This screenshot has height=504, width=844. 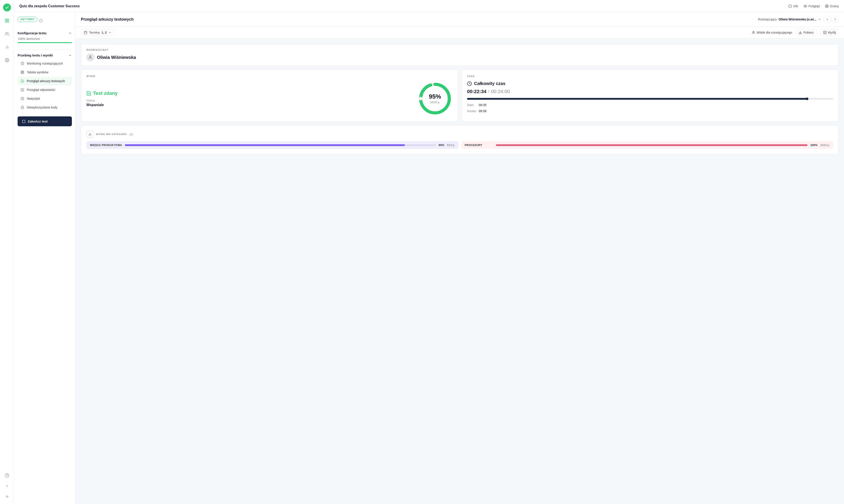 What do you see at coordinates (45, 64) in the screenshot?
I see `sidebar-item-monitoring: Monitoring rozwiązujących` at bounding box center [45, 64].